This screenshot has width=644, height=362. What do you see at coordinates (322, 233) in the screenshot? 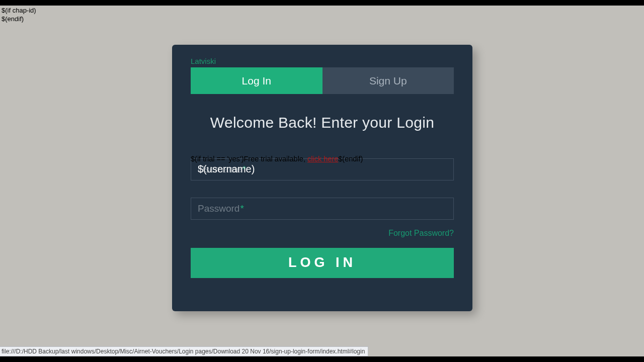
I see `forgot-password-link: Forgot Password?` at bounding box center [322, 233].